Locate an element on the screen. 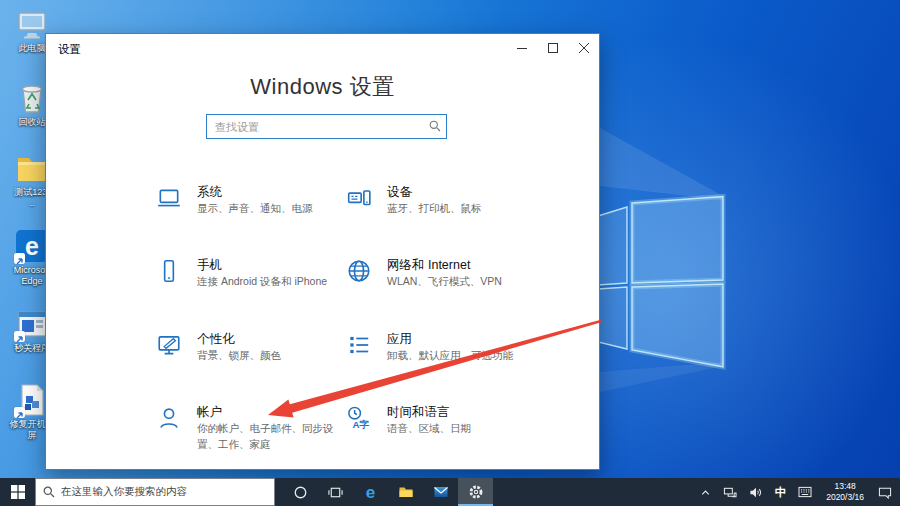 Image resolution: width=900 pixels, height=506 pixels. category-subtitle: 背景、锁屏、颜色 is located at coordinates (239, 356).